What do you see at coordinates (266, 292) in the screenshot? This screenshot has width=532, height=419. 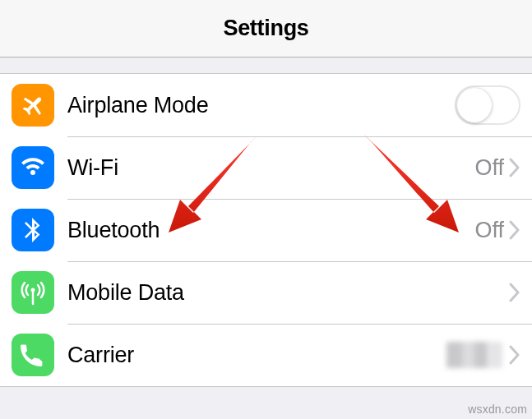 I see `row-mobile-data: Mobile Data` at bounding box center [266, 292].